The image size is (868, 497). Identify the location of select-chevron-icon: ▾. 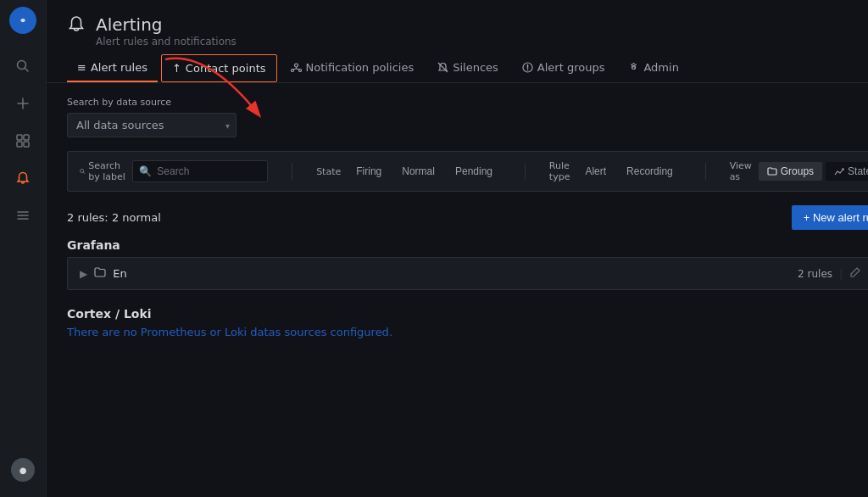
(227, 126).